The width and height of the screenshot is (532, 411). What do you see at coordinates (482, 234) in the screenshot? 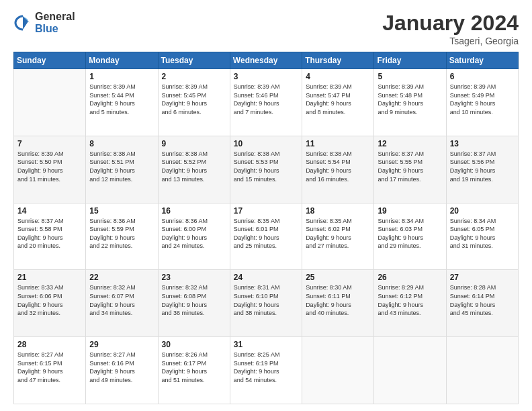
I see `day-info: Sunrise: 8:34 AM Sunset: 6:05 PM Dayligh…` at bounding box center [482, 234].